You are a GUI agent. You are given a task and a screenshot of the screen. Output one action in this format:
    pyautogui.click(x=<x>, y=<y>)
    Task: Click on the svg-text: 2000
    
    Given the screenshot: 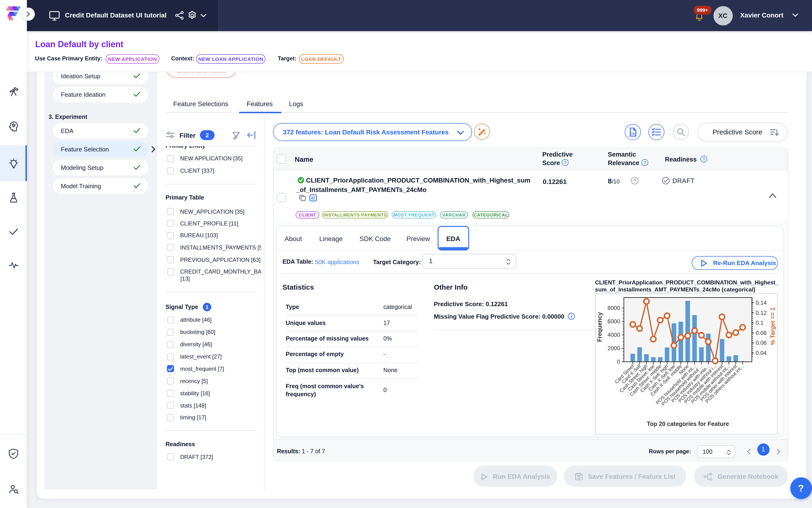 What is the action you would take?
    pyautogui.click(x=614, y=348)
    